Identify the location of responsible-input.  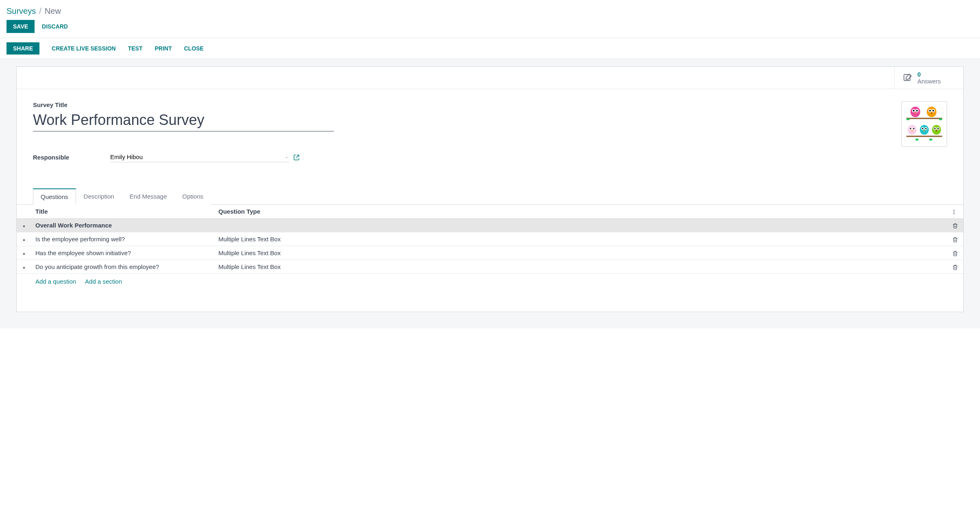
(200, 157).